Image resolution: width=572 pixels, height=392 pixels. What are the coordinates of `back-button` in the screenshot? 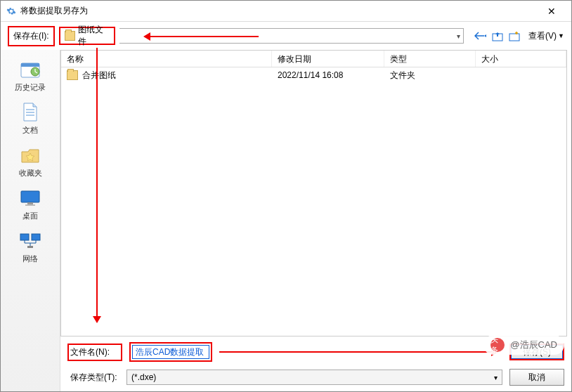 It's located at (481, 36).